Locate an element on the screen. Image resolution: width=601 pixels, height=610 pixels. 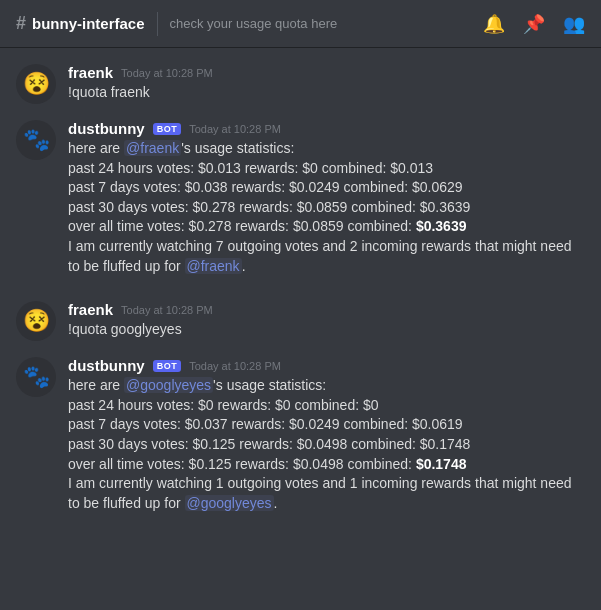
bold-value: $0.1748 is located at coordinates (442, 464).